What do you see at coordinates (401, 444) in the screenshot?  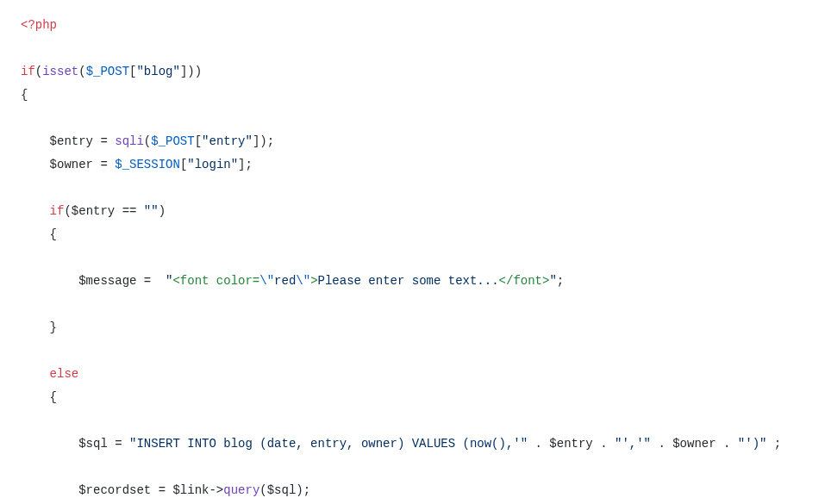 I see `code-line: $sql = "INSERT INTO blog (date, entry, o…` at bounding box center [401, 444].